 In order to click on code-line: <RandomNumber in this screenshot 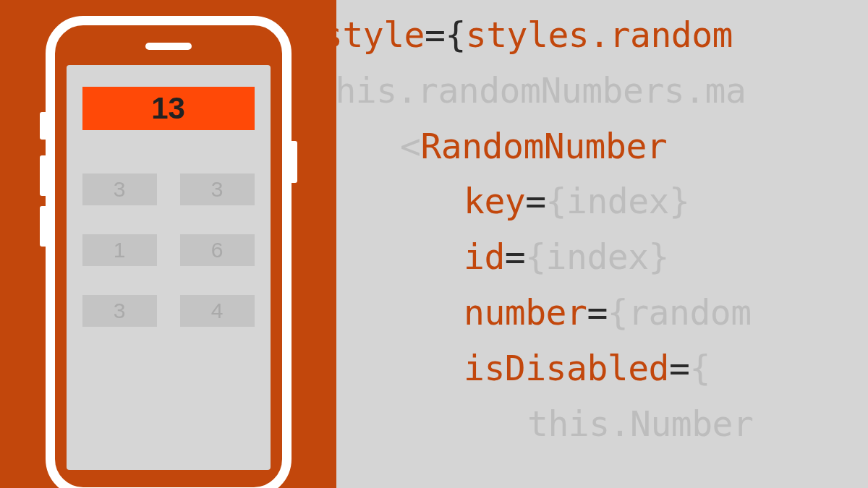, I will do `click(602, 146)`.